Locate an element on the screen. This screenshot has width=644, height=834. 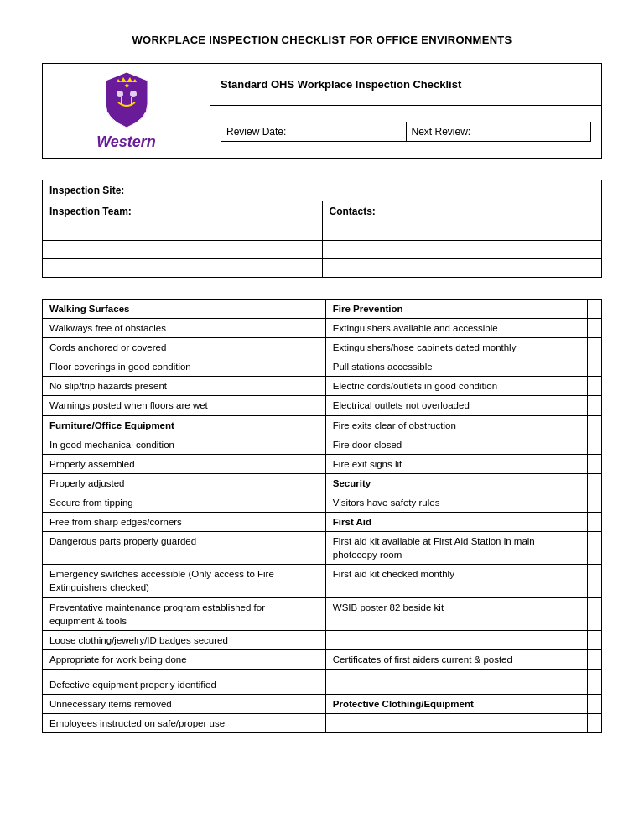
table-row: No slip/trip hazards present Electric co… is located at coordinates (322, 386).